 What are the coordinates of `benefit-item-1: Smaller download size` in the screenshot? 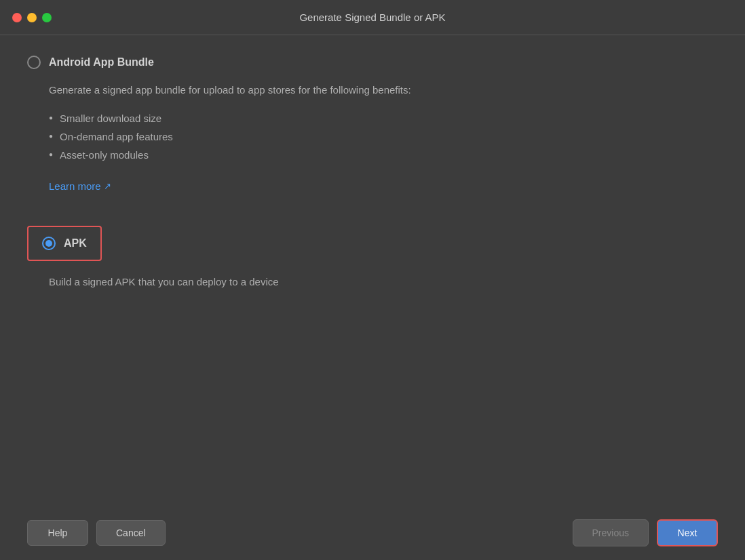 It's located at (383, 118).